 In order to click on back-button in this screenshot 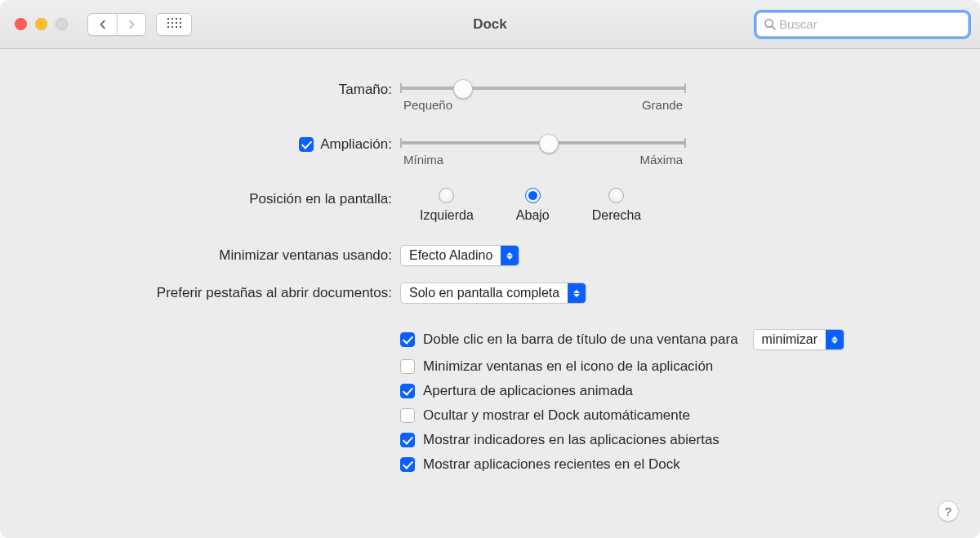, I will do `click(102, 24)`.